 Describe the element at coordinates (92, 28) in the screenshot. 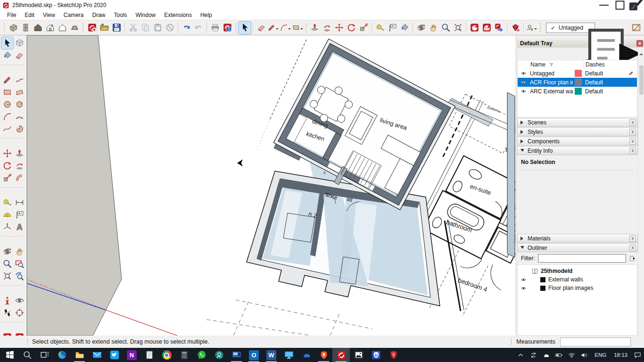

I see `new-icon` at that location.